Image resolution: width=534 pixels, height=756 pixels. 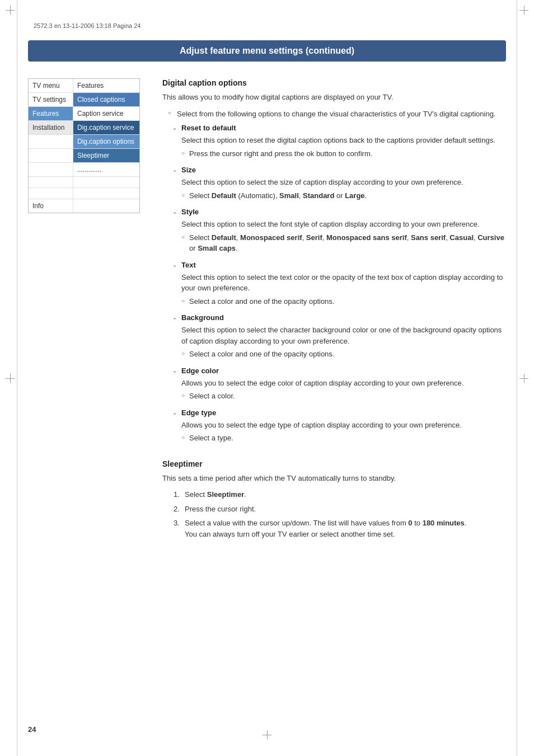 What do you see at coordinates (84, 114) in the screenshot?
I see `tv-menu-row-1: Features Caption service` at bounding box center [84, 114].